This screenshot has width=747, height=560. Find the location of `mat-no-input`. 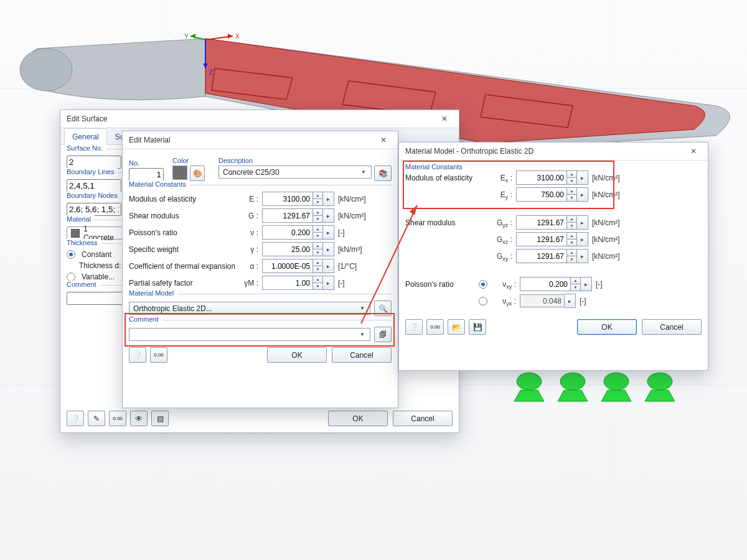

mat-no-input is located at coordinates (146, 174).